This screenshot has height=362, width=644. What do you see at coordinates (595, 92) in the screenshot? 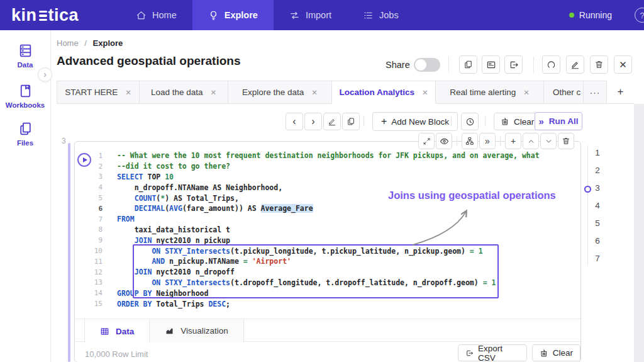
I see `tab-overflow-button: ···` at bounding box center [595, 92].